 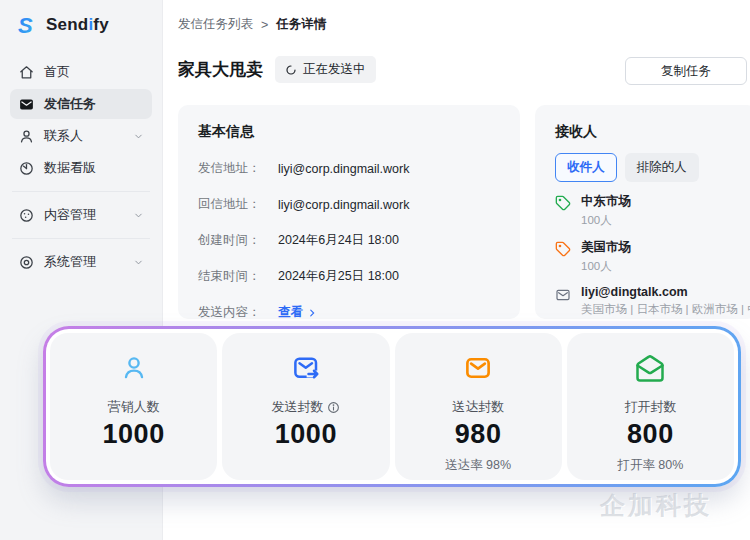 I want to click on sidebar-item-label: 发信任务, so click(x=70, y=104).